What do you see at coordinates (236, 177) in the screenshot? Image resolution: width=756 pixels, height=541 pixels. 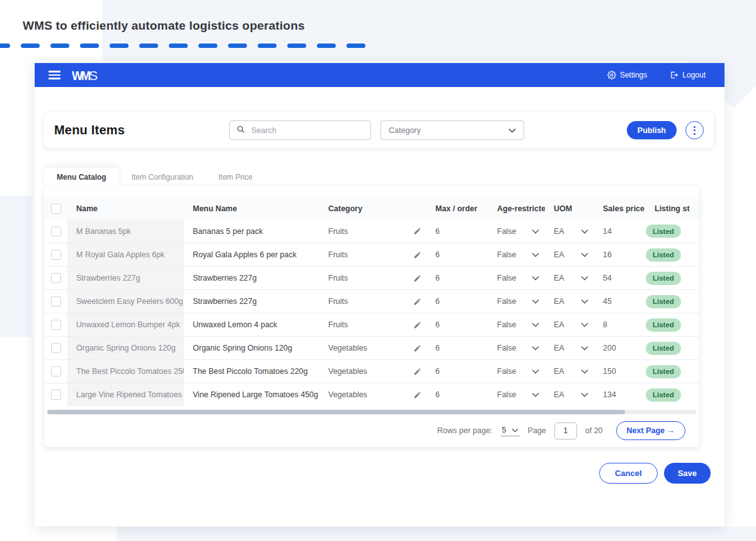 I see `tab-item-price: Item Price` at bounding box center [236, 177].